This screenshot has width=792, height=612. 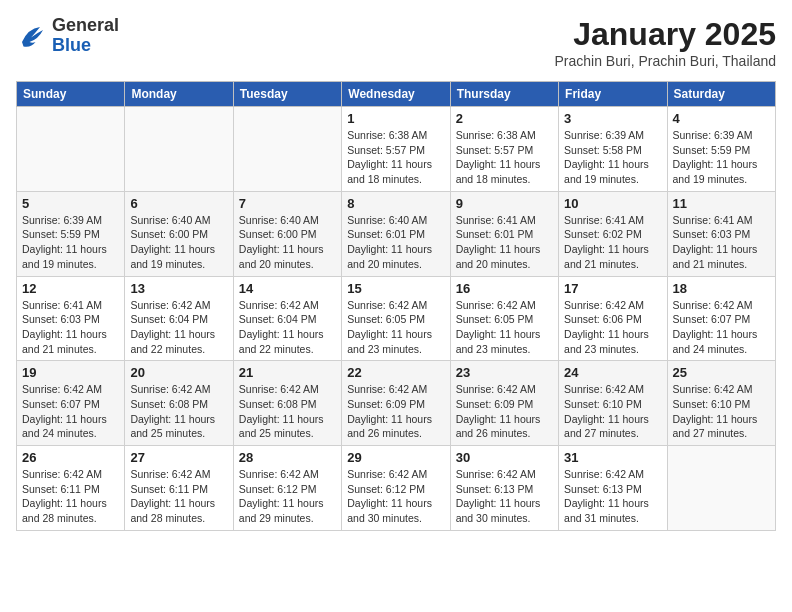 I want to click on logo-text: General Blue, so click(x=86, y=36).